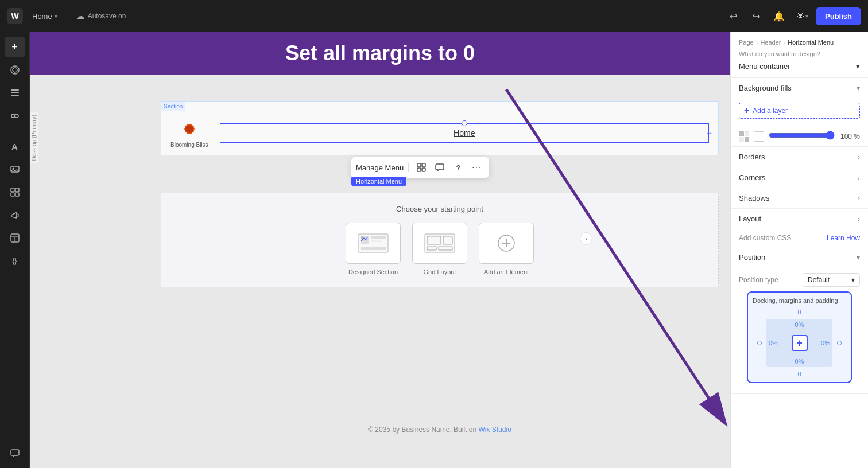  Describe the element at coordinates (799, 102) in the screenshot. I see `section-background-fills: Background fills ▾ + Add a layer` at that location.